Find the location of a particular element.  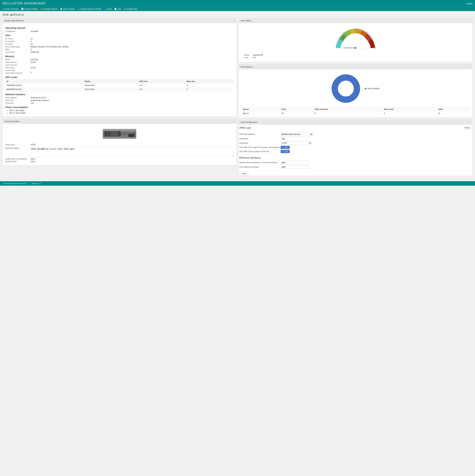

energy-icon: ⚡ is located at coordinates (41, 9).